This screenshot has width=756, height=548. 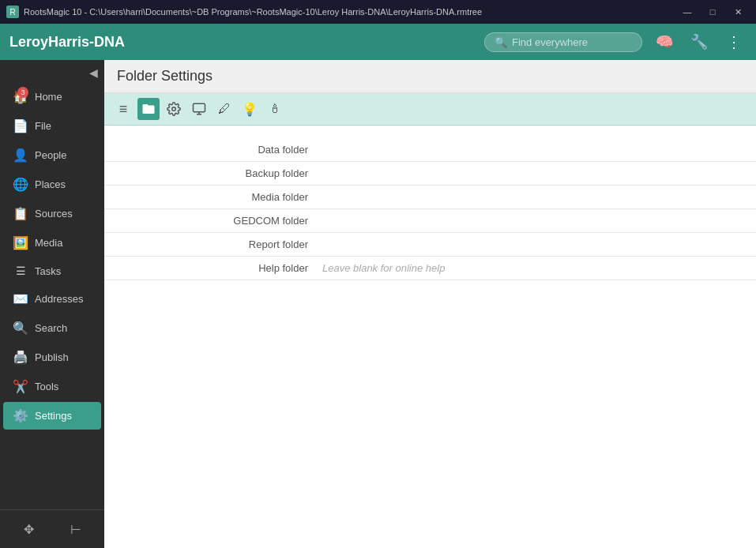 What do you see at coordinates (49, 243) in the screenshot?
I see `sidebar-label-media: Media` at bounding box center [49, 243].